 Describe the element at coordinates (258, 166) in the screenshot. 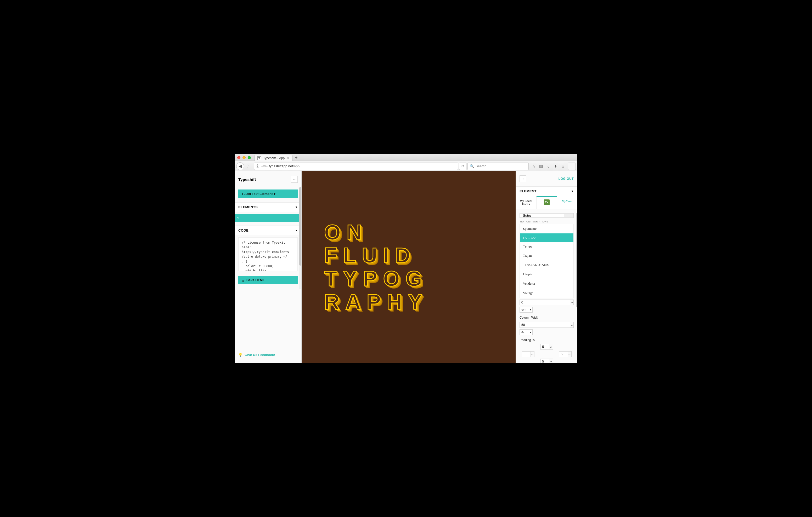

I see `identity-info-icon: ⓘ` at that location.